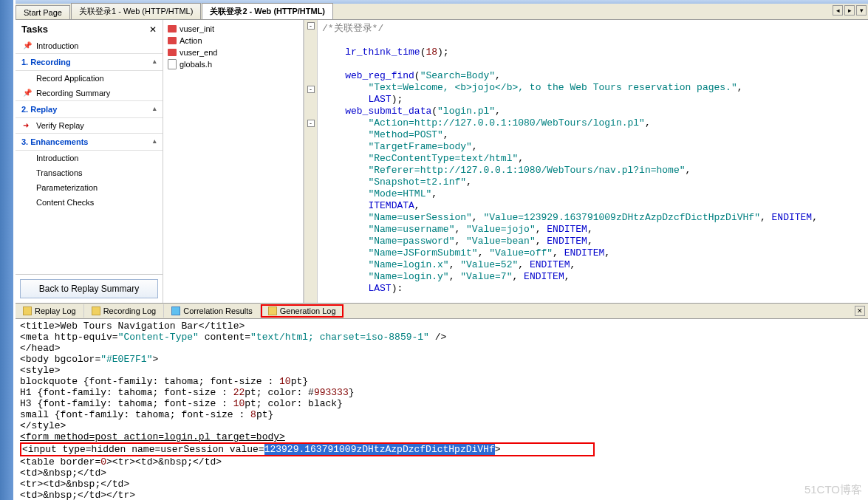 The width and height of the screenshot is (868, 500). Describe the element at coordinates (311, 161) in the screenshot. I see `code-gutter: - - -` at that location.